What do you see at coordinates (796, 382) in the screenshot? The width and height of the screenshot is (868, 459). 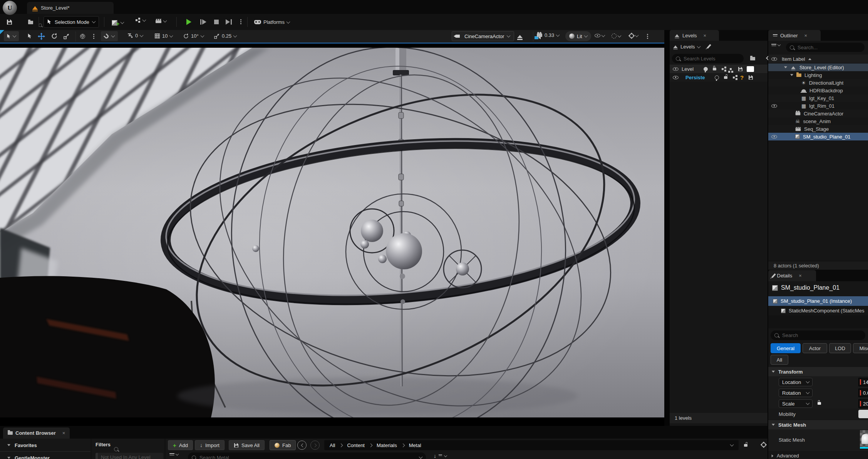 I see `location-dropdown: Location` at bounding box center [796, 382].